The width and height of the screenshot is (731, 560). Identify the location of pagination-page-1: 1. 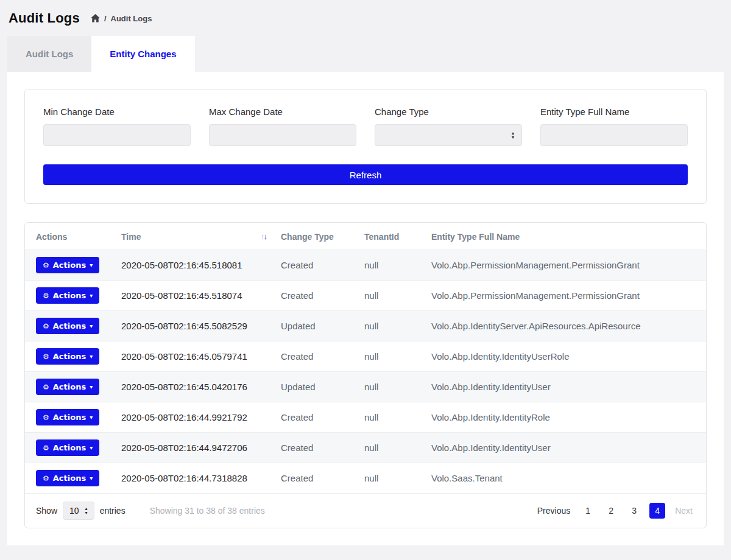
(588, 511).